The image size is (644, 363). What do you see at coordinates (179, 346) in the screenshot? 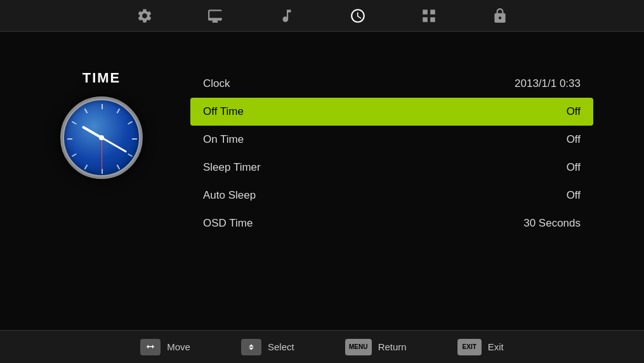
I see `move-label: Move` at bounding box center [179, 346].